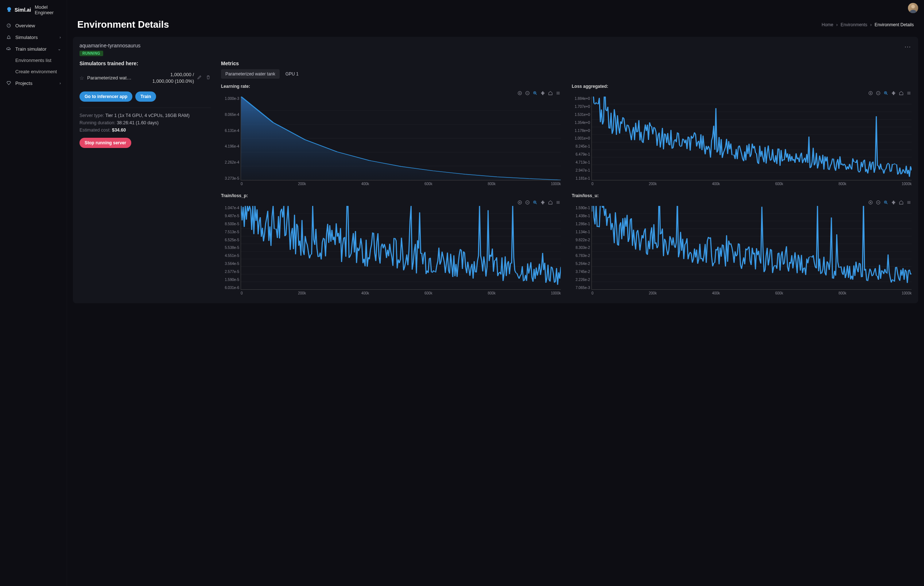 This screenshot has height=586, width=924. I want to click on brand-product: Model Engineer, so click(48, 10).